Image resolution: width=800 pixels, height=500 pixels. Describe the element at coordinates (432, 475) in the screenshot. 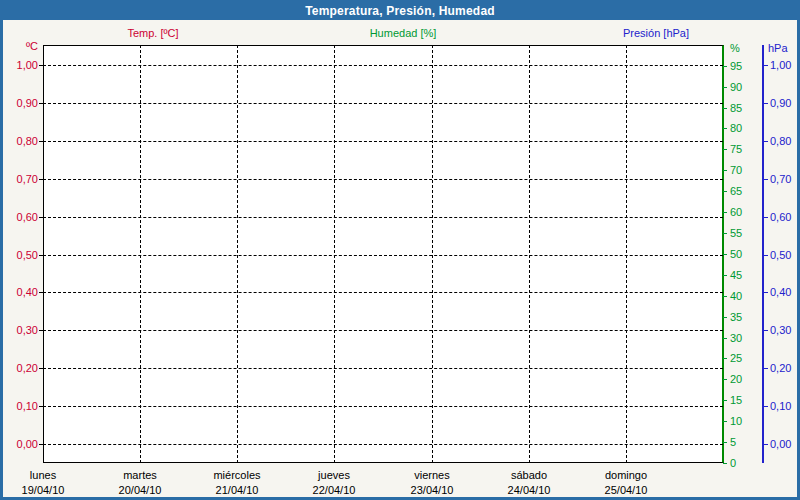

I see `day-name-label: viernes` at that location.